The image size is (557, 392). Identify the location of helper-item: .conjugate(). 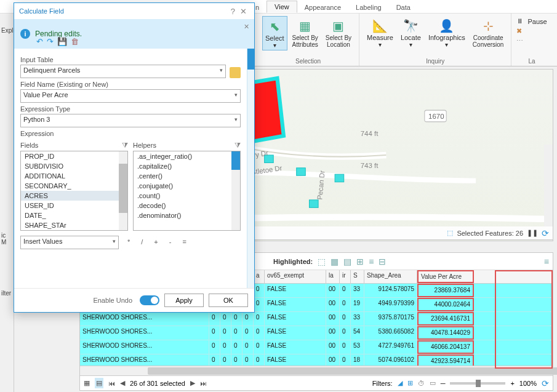
(187, 186).